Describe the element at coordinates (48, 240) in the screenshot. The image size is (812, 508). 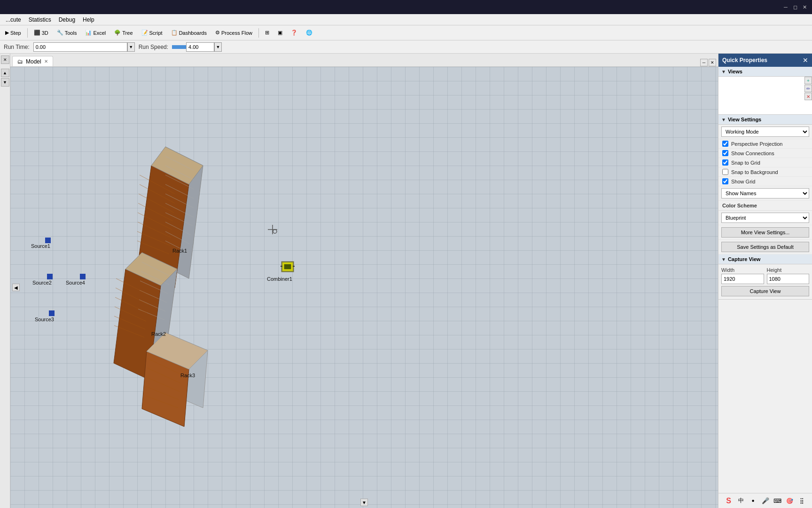
I see `source1-node` at that location.